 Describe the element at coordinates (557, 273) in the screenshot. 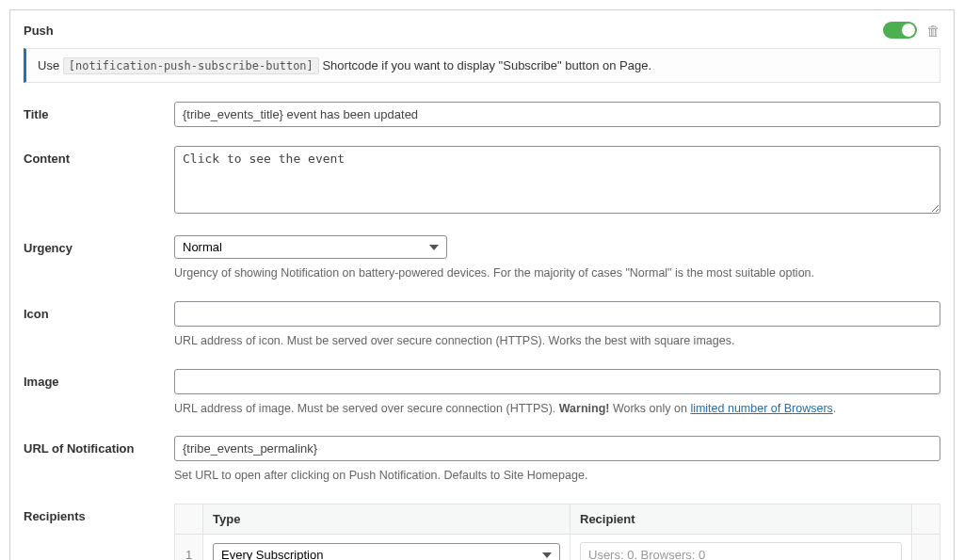

I see `urgency-help: Urgency of showing Notification on batte…` at that location.